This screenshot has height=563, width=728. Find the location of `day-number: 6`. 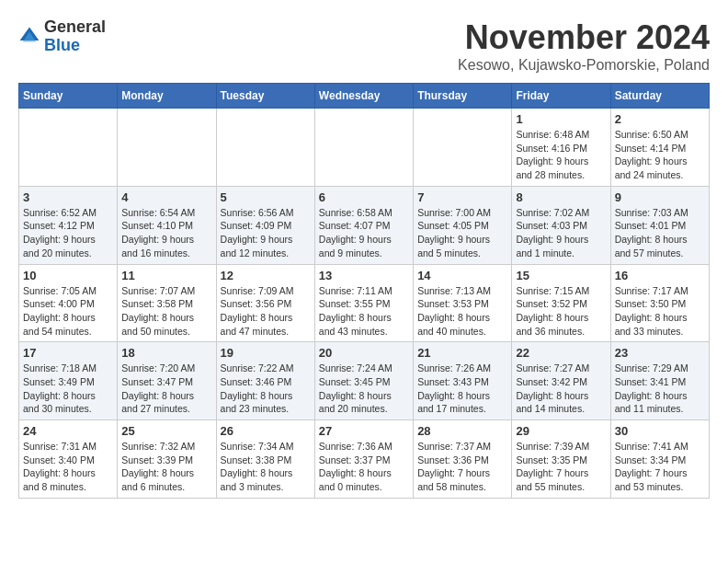

day-number: 6 is located at coordinates (364, 197).